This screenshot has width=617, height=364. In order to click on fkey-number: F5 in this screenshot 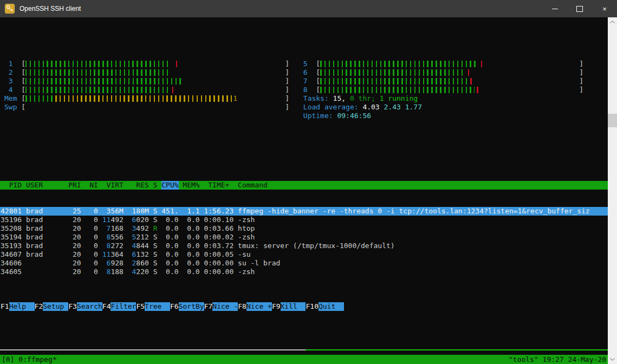, I will do `click(140, 307)`.